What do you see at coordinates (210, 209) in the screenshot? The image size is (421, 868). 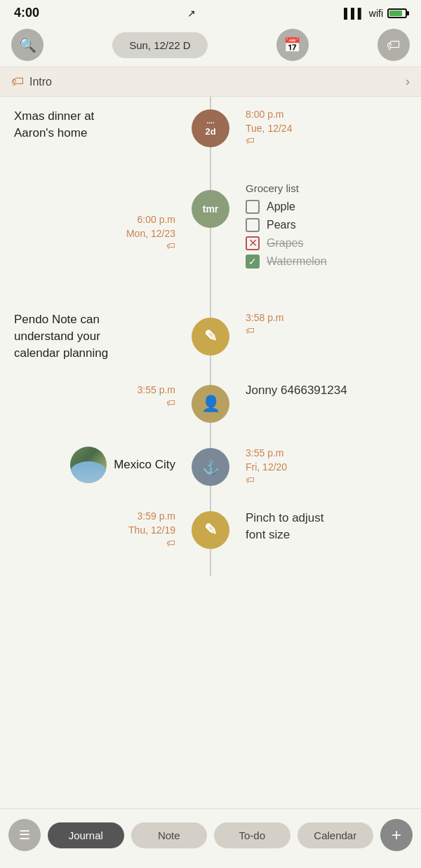 I see `grocery-icon: tmr` at bounding box center [210, 209].